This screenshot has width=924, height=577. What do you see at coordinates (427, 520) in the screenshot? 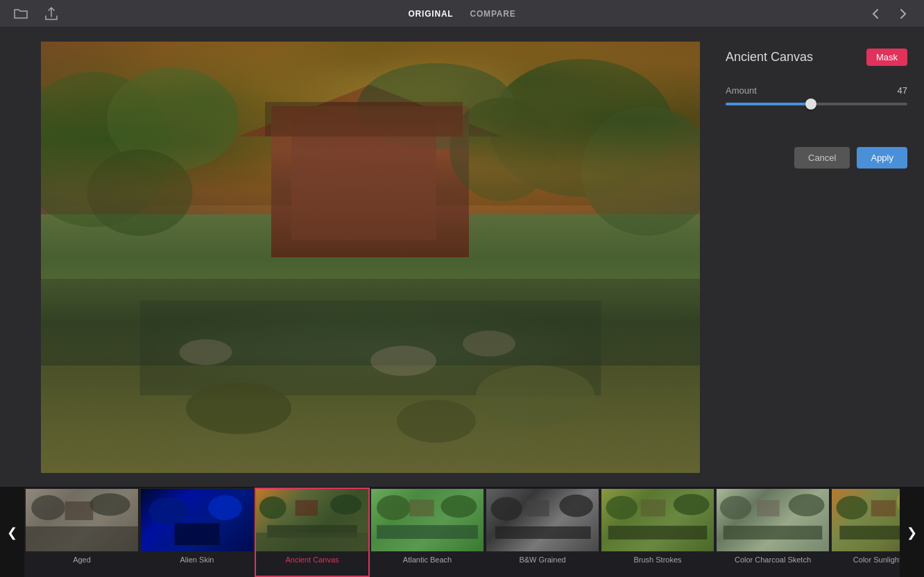
I see `thumb-photo-atlantic-beach` at bounding box center [427, 520].